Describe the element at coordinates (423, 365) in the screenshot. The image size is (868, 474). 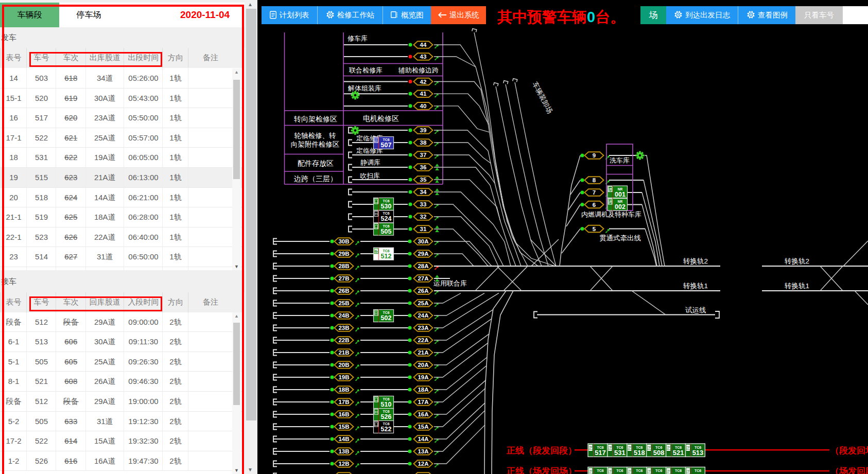
I see `svg-text: 20A` at that location.